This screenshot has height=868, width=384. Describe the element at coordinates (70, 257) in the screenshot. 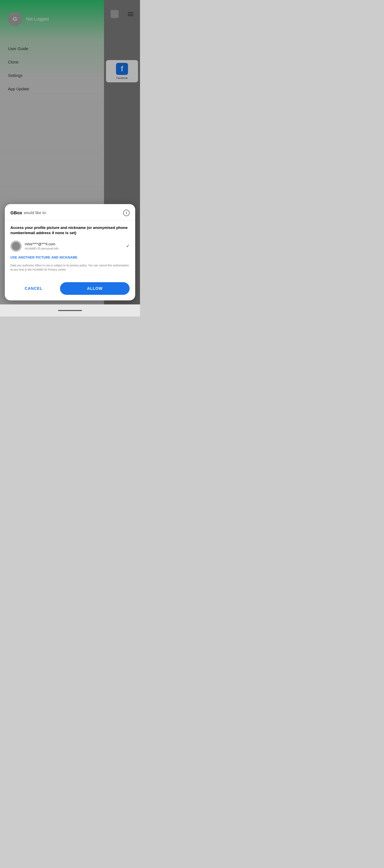

I see `use-another-link: USE ANOTHER PICTURE AND NICKNAME` at that location.